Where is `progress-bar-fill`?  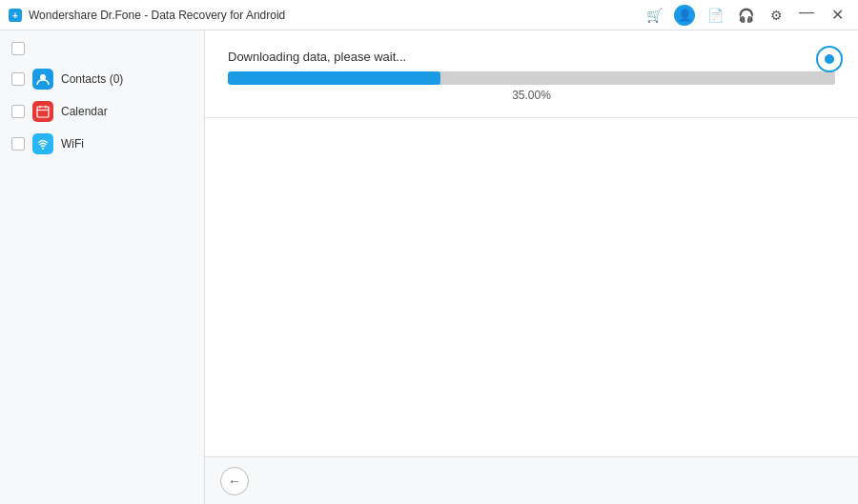
progress-bar-fill is located at coordinates (334, 78).